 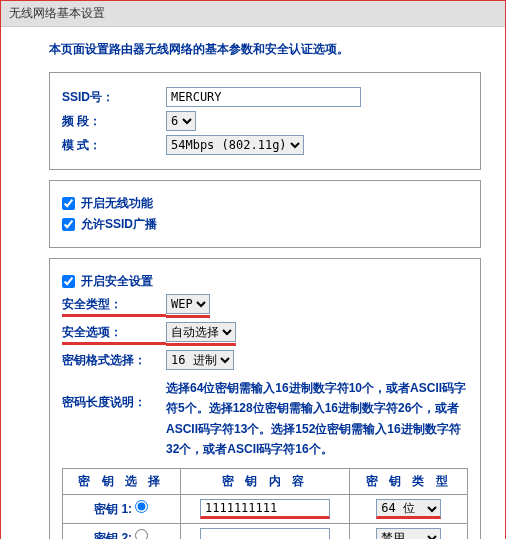 I want to click on mode-select: 54Mbps (802.11g), so click(x=235, y=145).